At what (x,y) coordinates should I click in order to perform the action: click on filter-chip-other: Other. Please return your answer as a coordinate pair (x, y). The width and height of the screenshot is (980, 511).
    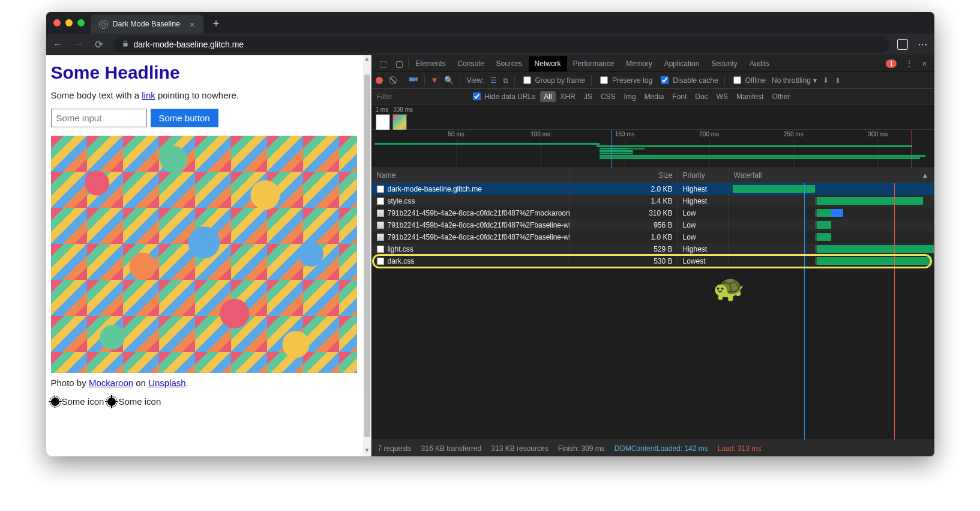
    Looking at the image, I should click on (781, 97).